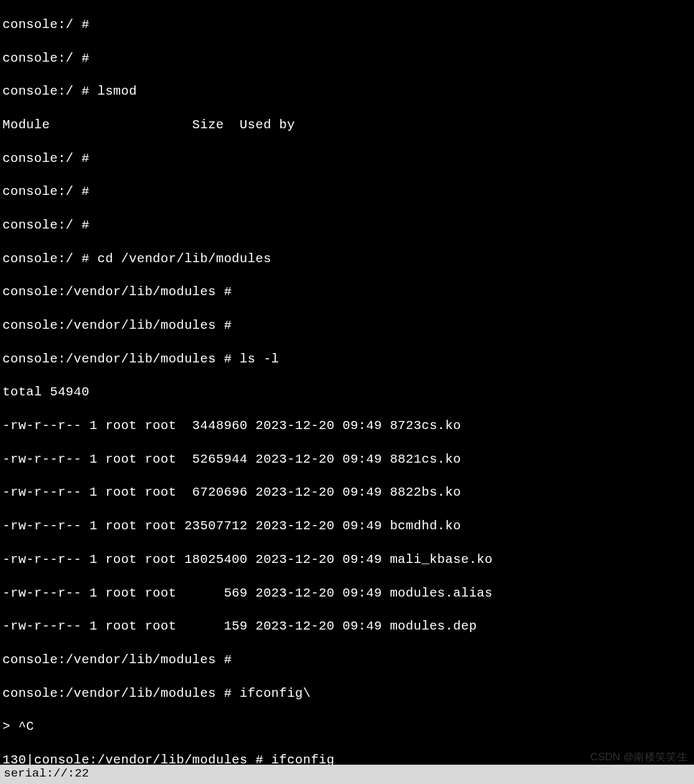 This screenshot has height=784, width=694. I want to click on terminal-line: > ^C, so click(347, 727).